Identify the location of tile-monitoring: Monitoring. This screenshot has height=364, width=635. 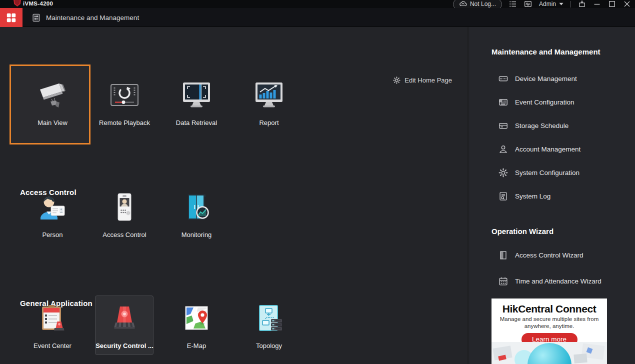
(196, 215).